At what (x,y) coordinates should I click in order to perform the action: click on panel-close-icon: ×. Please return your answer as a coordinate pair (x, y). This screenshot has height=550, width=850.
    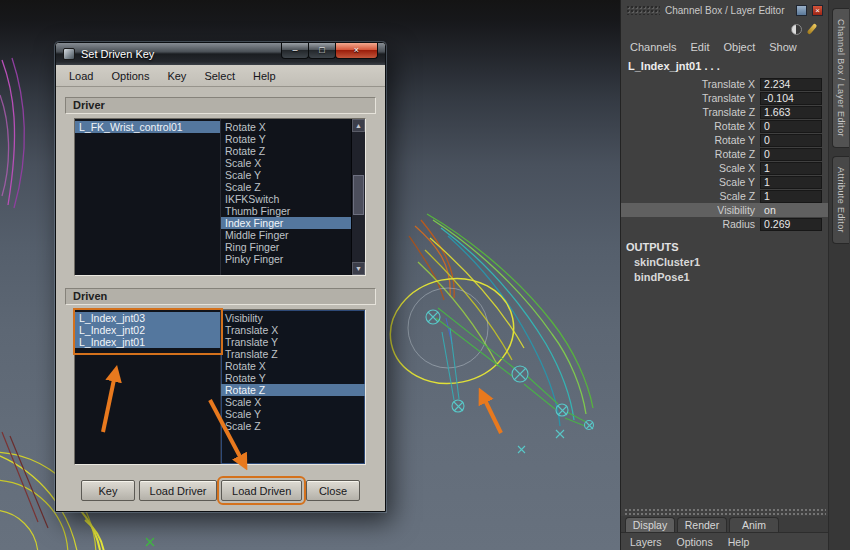
    Looking at the image, I should click on (818, 10).